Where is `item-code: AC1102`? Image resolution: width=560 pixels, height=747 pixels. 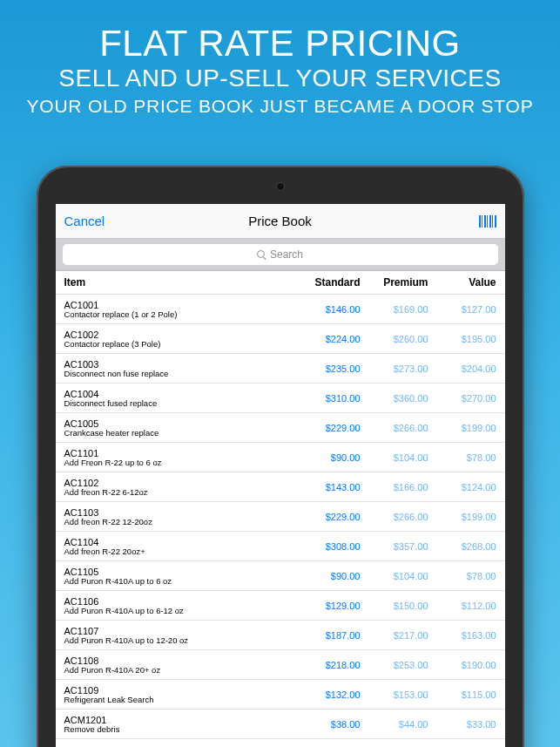
item-code: AC1102 is located at coordinates (179, 483).